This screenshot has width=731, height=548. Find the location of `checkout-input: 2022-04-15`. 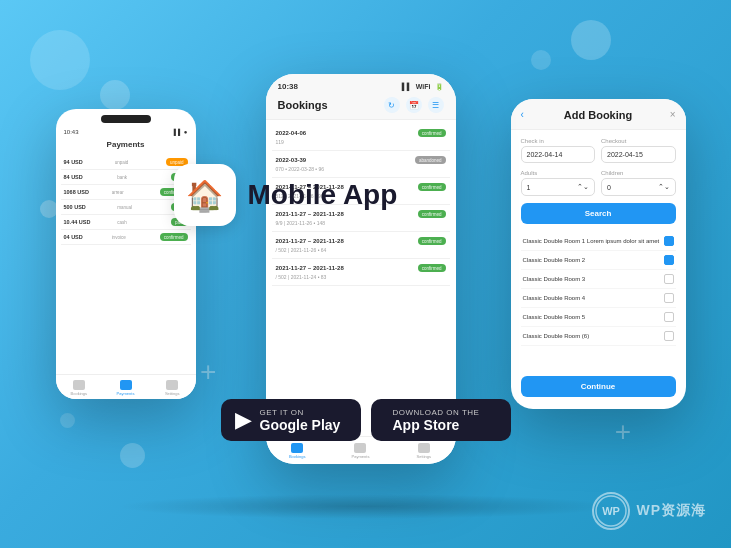

checkout-input: 2022-04-15 is located at coordinates (638, 154).